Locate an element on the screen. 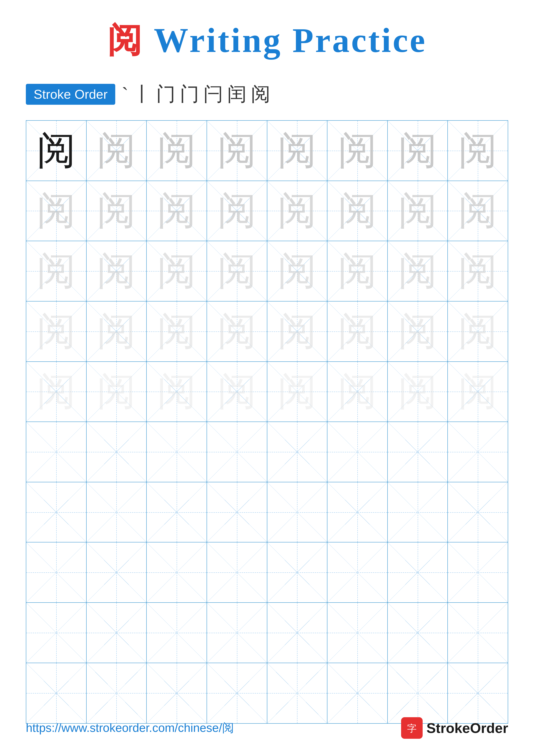 The height and width of the screenshot is (756, 534). stroke-sequence: ` 丨 门 门 闩 闰 阅 is located at coordinates (196, 94).